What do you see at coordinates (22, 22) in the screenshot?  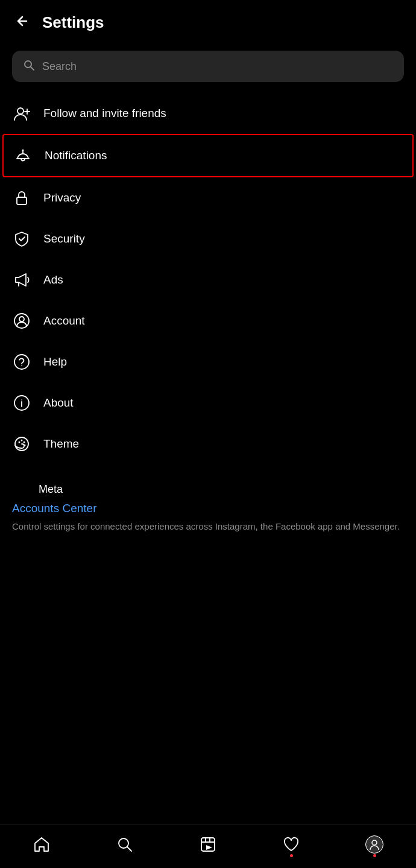 I see `back-button` at bounding box center [22, 22].